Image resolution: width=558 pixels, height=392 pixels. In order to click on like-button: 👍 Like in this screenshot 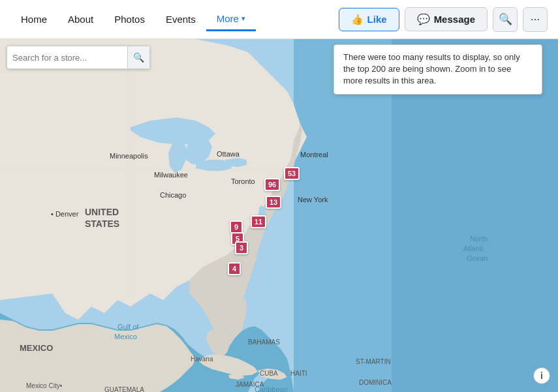, I will do `click(369, 20)`.